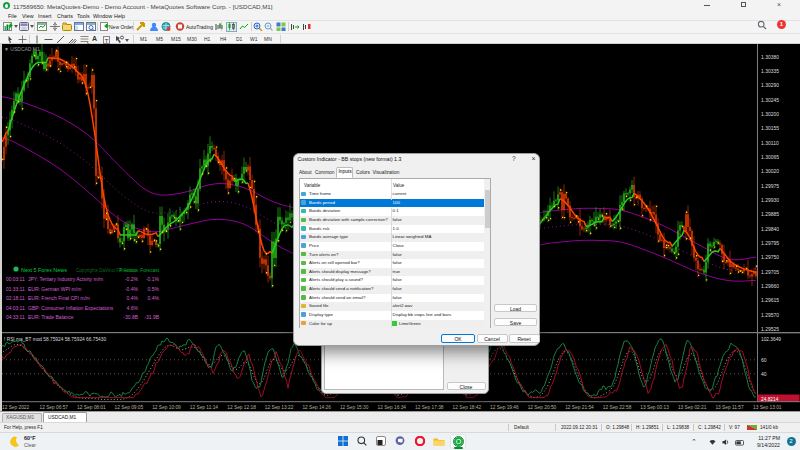 This screenshot has width=800, height=450. I want to click on svg-text: 01:33:11, so click(16, 290).